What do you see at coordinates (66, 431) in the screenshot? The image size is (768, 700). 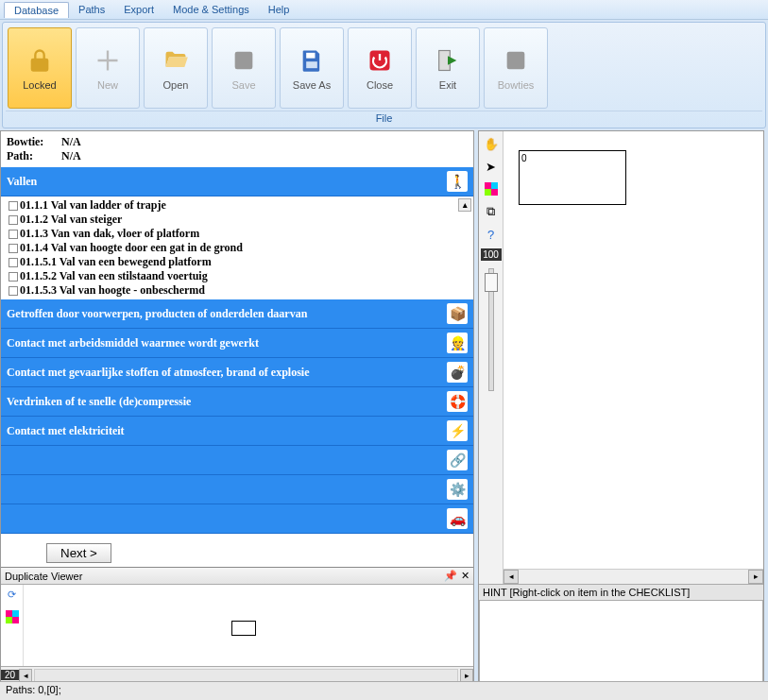 I see `category-title: Contact met elektriciteit` at bounding box center [66, 431].